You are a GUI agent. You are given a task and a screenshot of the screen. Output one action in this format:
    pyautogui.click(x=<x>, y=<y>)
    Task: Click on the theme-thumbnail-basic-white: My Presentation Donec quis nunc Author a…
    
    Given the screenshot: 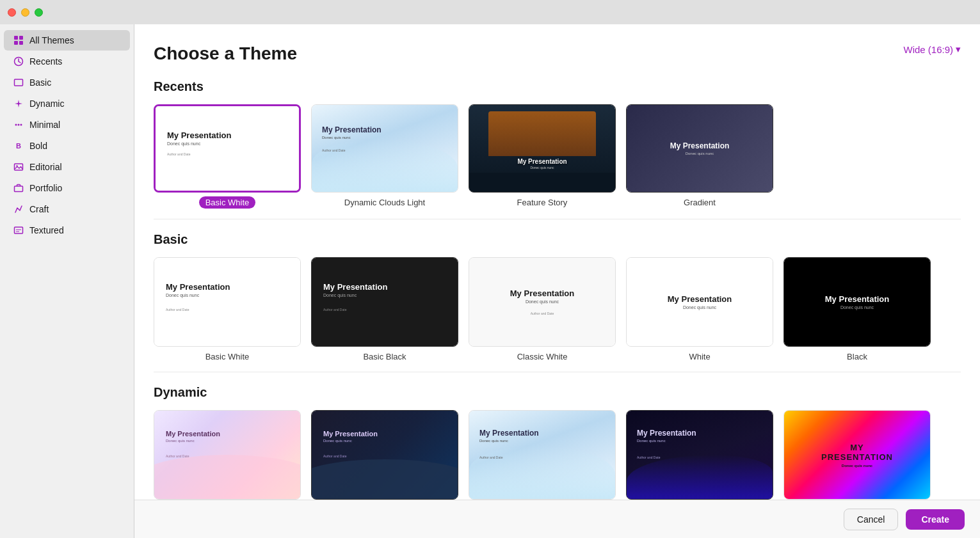 What is the action you would take?
    pyautogui.click(x=227, y=302)
    